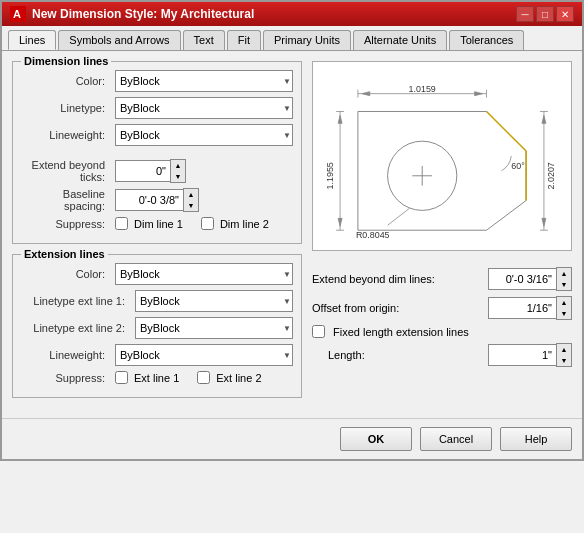 The image size is (584, 533). Describe the element at coordinates (398, 308) in the screenshot. I see `offset-label: Offset from origin:` at that location.